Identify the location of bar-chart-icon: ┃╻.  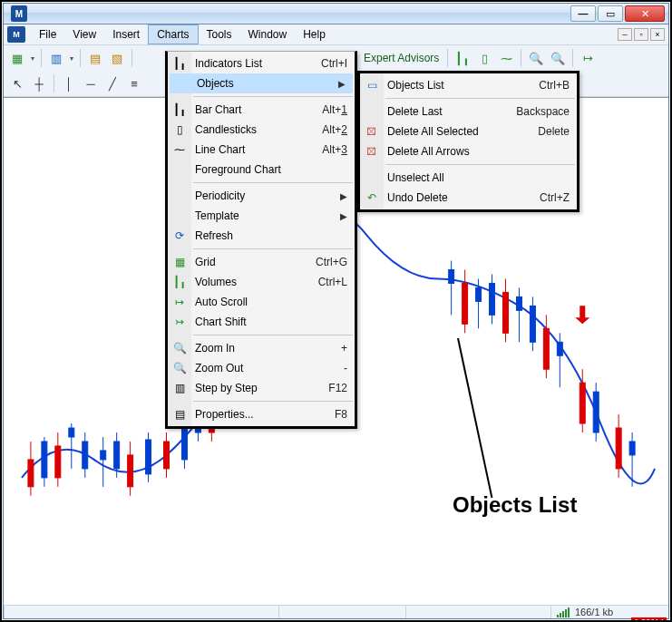
(180, 110).